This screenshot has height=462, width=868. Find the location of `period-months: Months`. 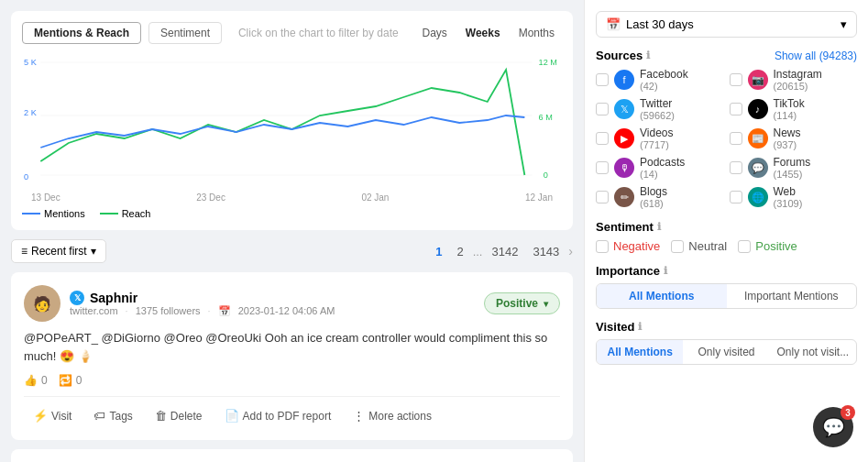

period-months: Months is located at coordinates (537, 33).